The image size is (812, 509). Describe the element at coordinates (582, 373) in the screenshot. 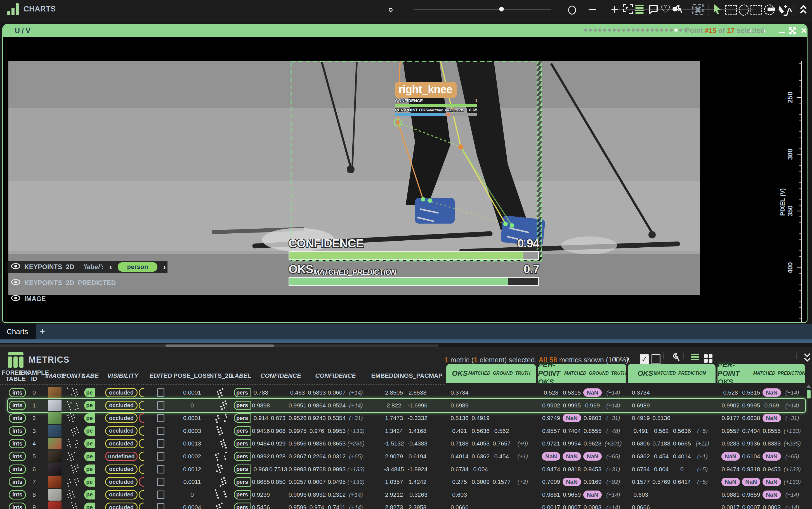

I see `metric-group-header: PER-POINT OKSMATCHED_GROUND_TRUTH` at that location.